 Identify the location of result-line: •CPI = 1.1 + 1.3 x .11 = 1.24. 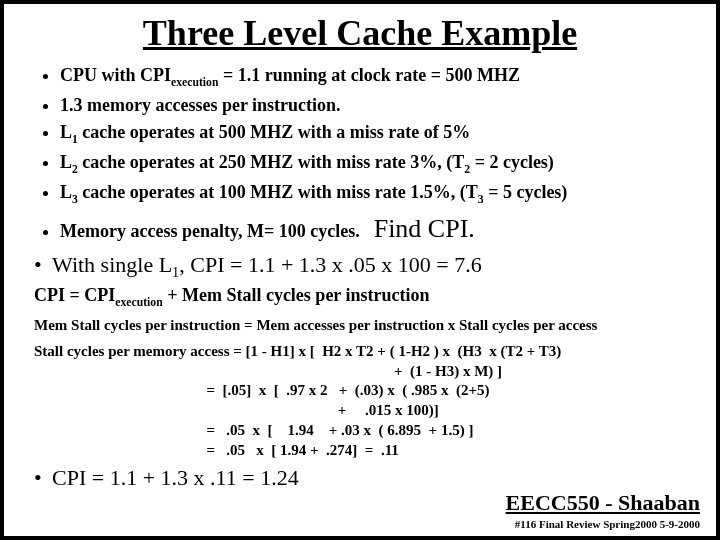
(360, 478).